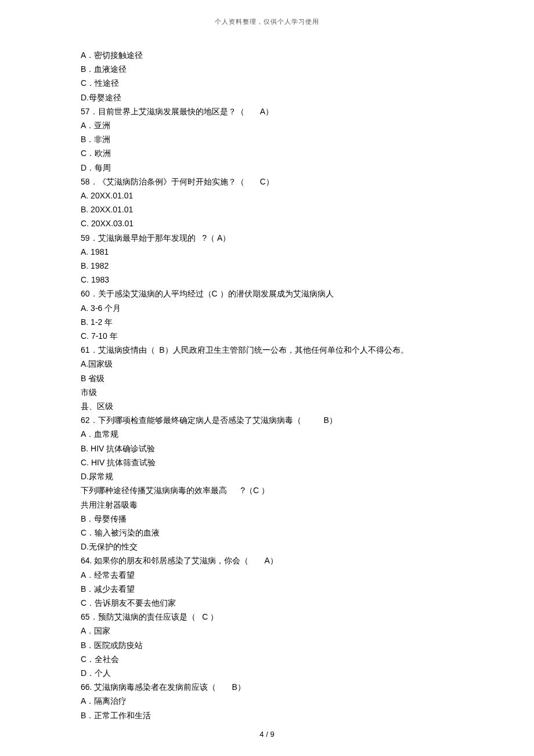  Describe the element at coordinates (290, 589) in the screenshot. I see `text-line: B．减少去看望` at that location.